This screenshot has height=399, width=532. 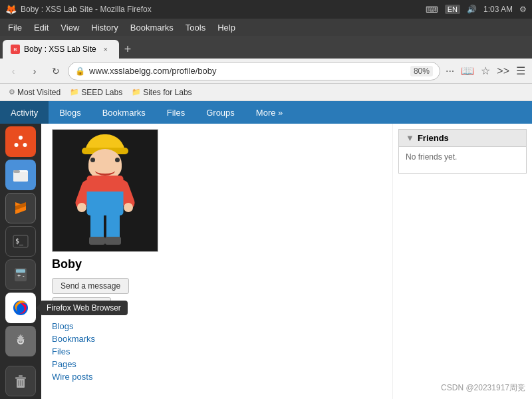 What do you see at coordinates (21, 142) in the screenshot?
I see `ubuntu-launcher-icon` at bounding box center [21, 142].